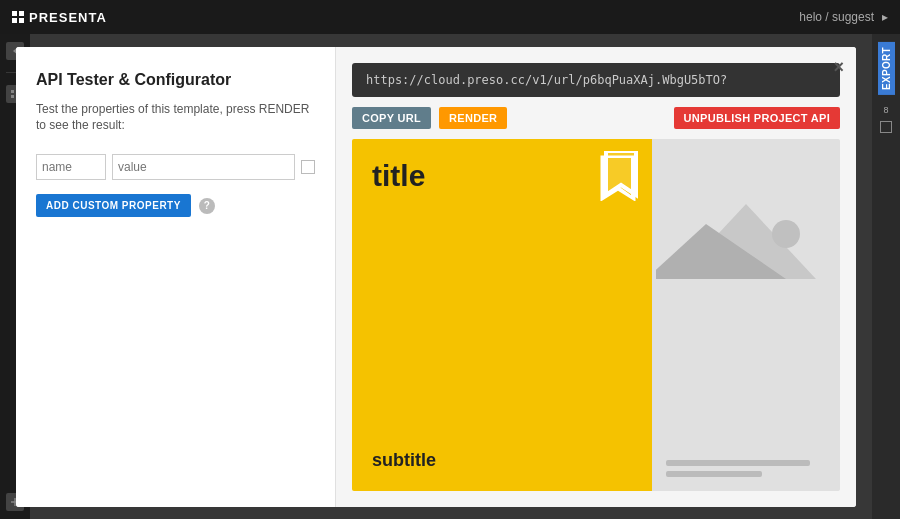  Describe the element at coordinates (886, 110) in the screenshot. I see `slide-number: 8` at that location.